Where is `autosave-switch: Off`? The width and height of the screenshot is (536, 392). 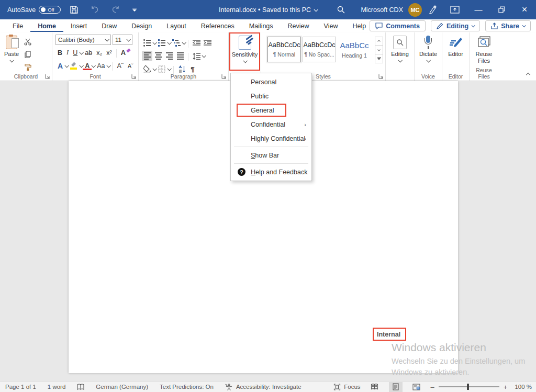
autosave-switch: Off is located at coordinates (50, 9).